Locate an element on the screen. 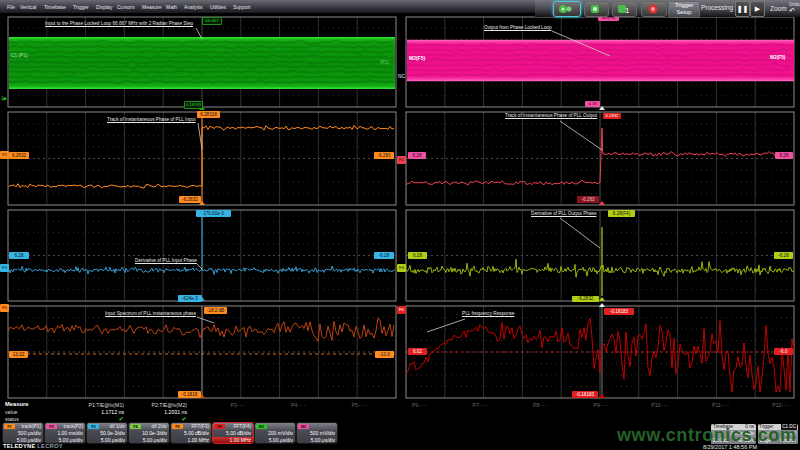  svg-text: 1 is located at coordinates (628, 10).